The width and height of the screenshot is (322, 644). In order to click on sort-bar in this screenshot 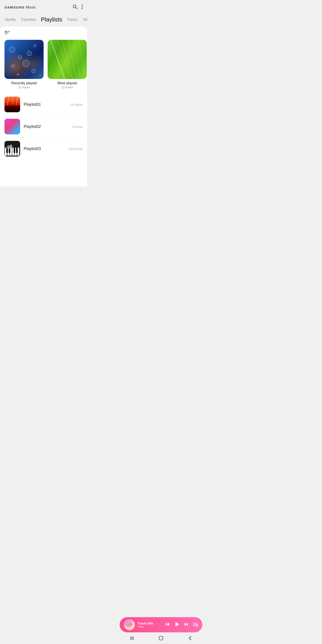, I will do `click(44, 32)`.